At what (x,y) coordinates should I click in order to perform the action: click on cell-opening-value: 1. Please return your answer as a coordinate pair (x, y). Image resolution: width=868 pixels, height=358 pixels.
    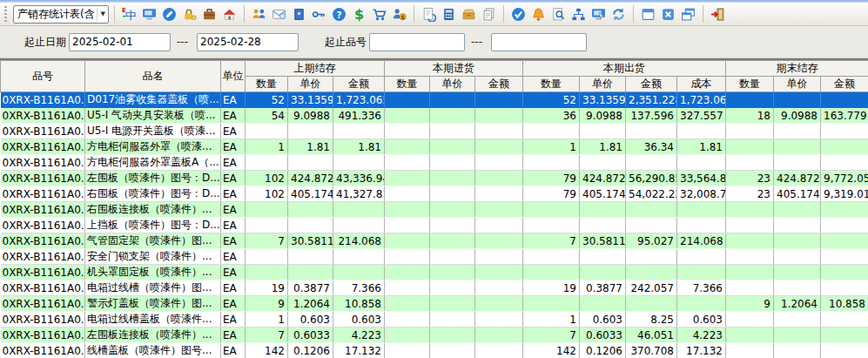
    Looking at the image, I should click on (266, 320).